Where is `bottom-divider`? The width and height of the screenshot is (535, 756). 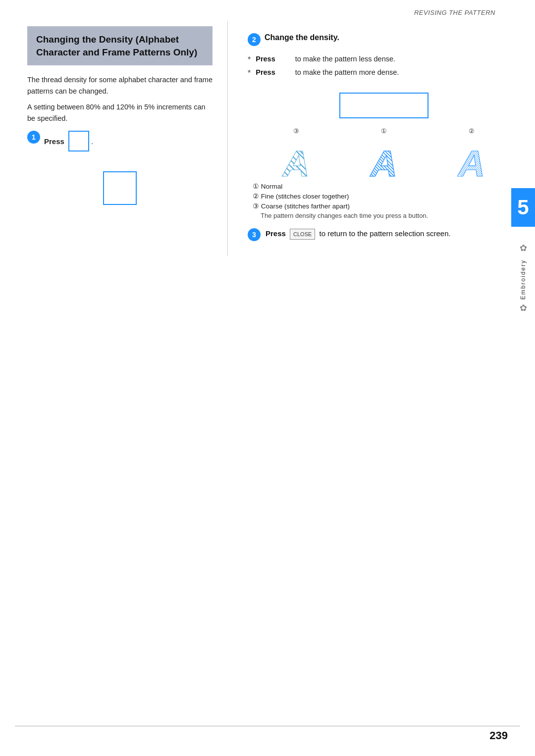 bottom-divider is located at coordinates (268, 726).